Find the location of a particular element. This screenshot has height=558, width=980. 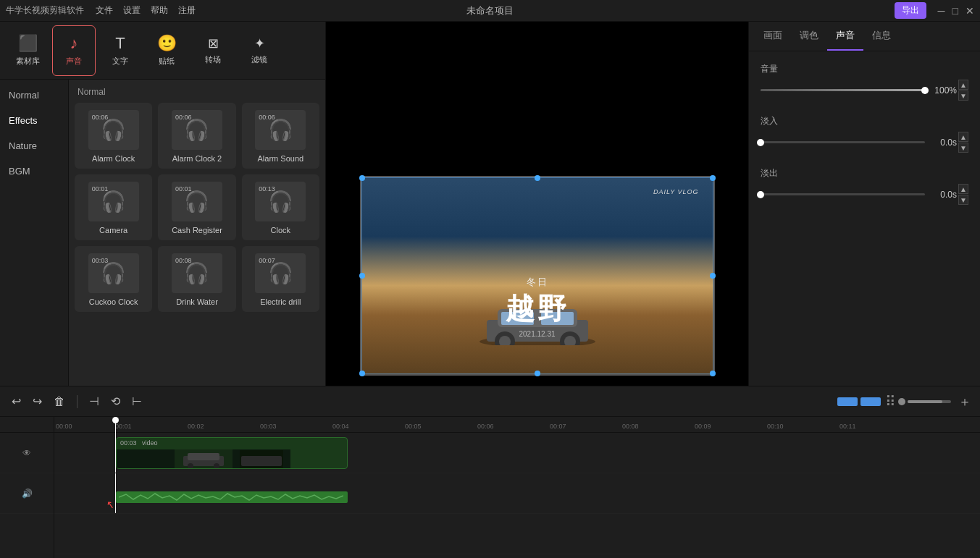

sticker-icon: 🙂 is located at coordinates (167, 43).